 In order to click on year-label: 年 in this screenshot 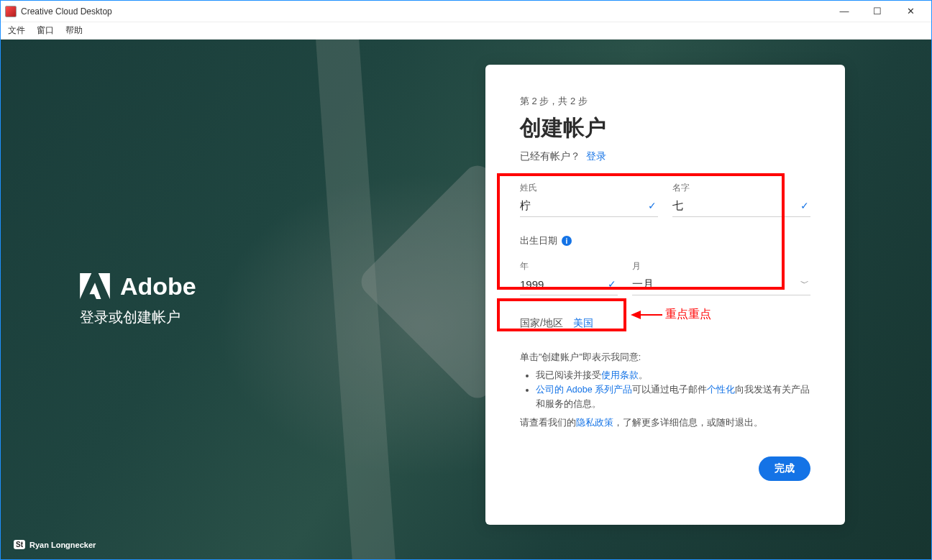, I will do `click(569, 266)`.